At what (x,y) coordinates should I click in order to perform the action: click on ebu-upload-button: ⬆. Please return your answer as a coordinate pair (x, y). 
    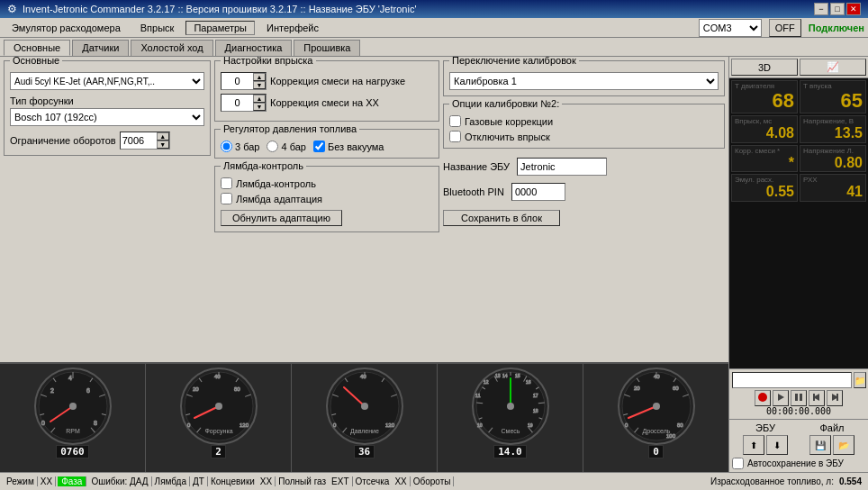
    Looking at the image, I should click on (754, 445).